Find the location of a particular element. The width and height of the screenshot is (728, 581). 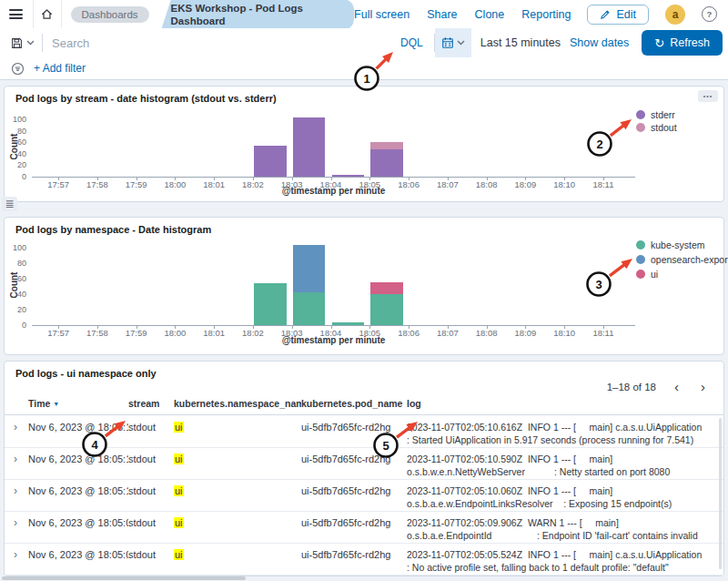

refresh-icon: ↻ is located at coordinates (659, 44).